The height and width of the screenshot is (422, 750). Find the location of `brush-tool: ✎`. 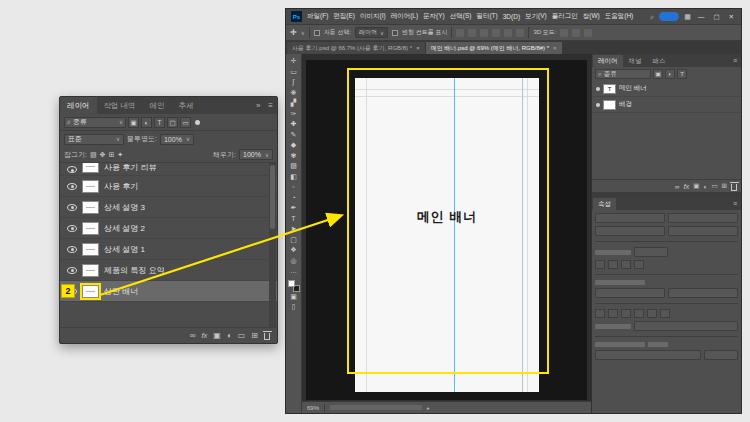

brush-tool: ✎ is located at coordinates (294, 136).